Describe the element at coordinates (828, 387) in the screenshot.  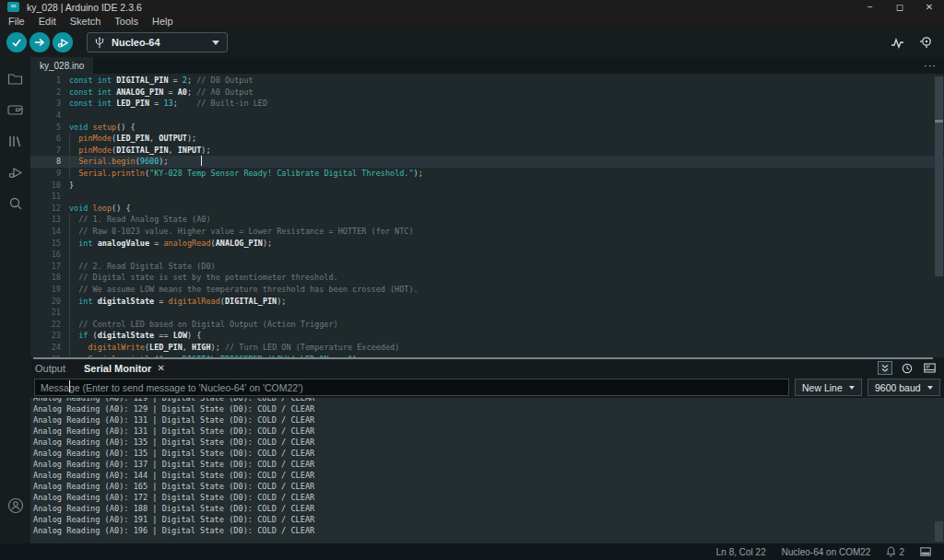
I see `line-ending-dropdown: New Line` at that location.